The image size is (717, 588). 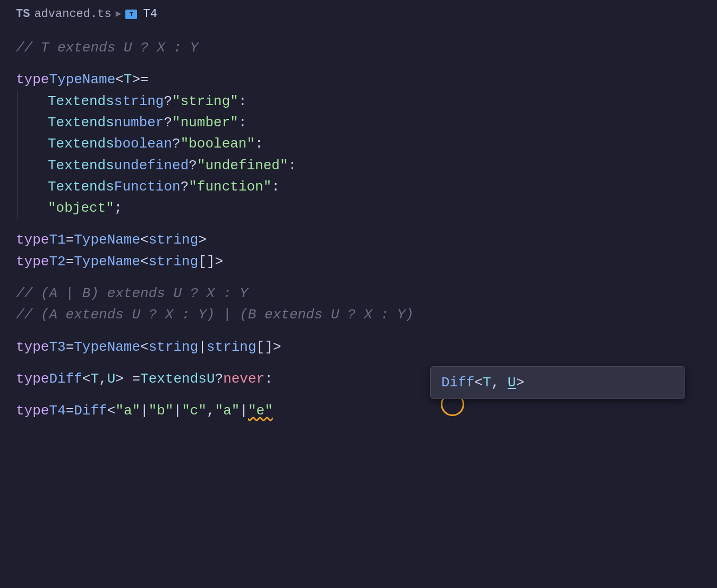 I want to click on angle-open-1: <, so click(x=120, y=80).